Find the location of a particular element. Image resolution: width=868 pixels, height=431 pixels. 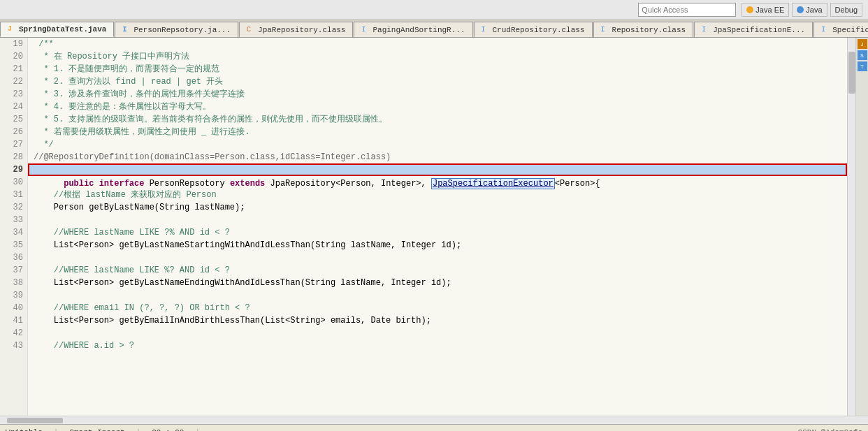

line-num-30: 30 is located at coordinates (14, 182).